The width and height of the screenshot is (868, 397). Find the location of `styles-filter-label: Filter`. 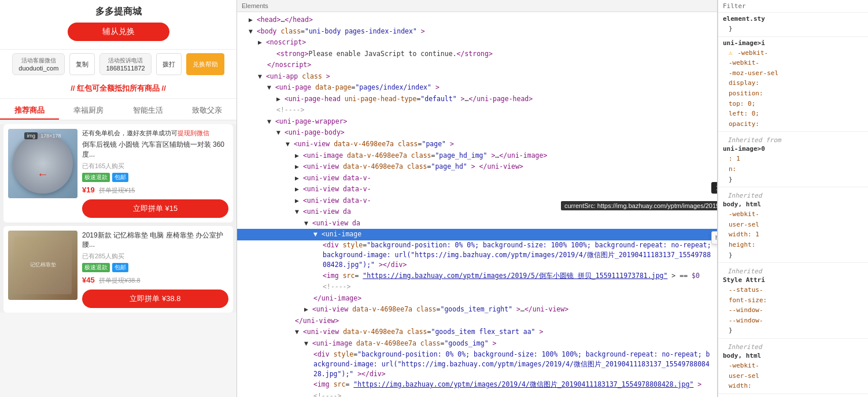

styles-filter-label: Filter is located at coordinates (793, 6).